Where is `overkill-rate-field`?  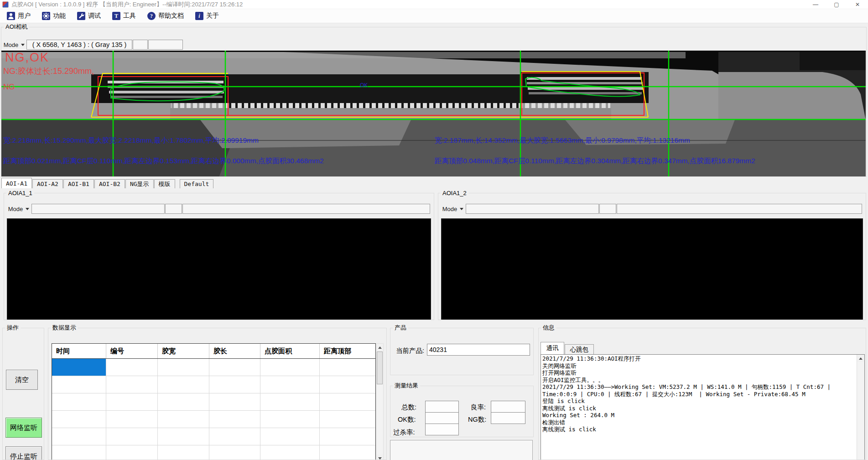
overkill-rate-field is located at coordinates (442, 429).